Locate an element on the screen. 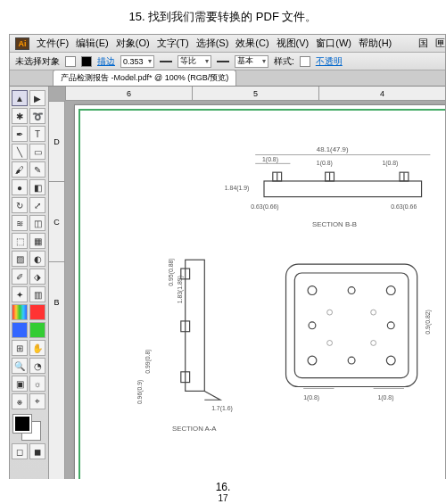 Image resolution: width=446 pixels, height=504 pixels. extra-tool-4: ⎈ is located at coordinates (20, 401).